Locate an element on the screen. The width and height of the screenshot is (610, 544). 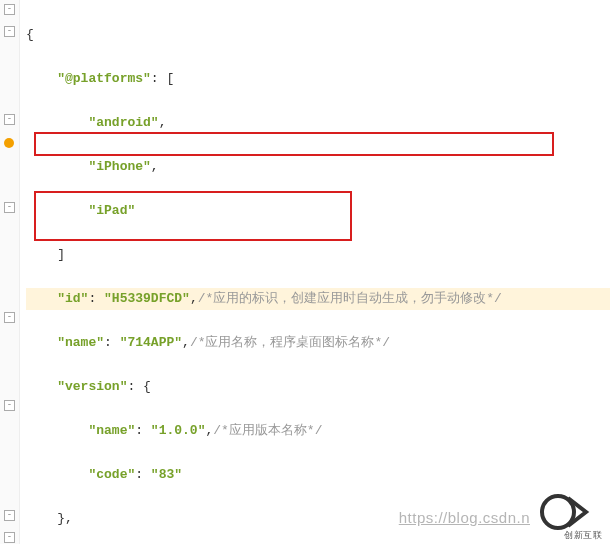
code-line: "id": "H5339DFCD",/*应用的标识，创建应用时自动生成，勿手动修… is located at coordinates (318, 299).